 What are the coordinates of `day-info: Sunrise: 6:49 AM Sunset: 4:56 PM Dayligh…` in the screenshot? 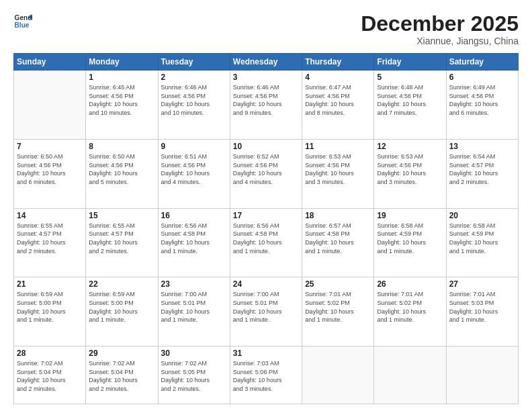 It's located at (482, 100).